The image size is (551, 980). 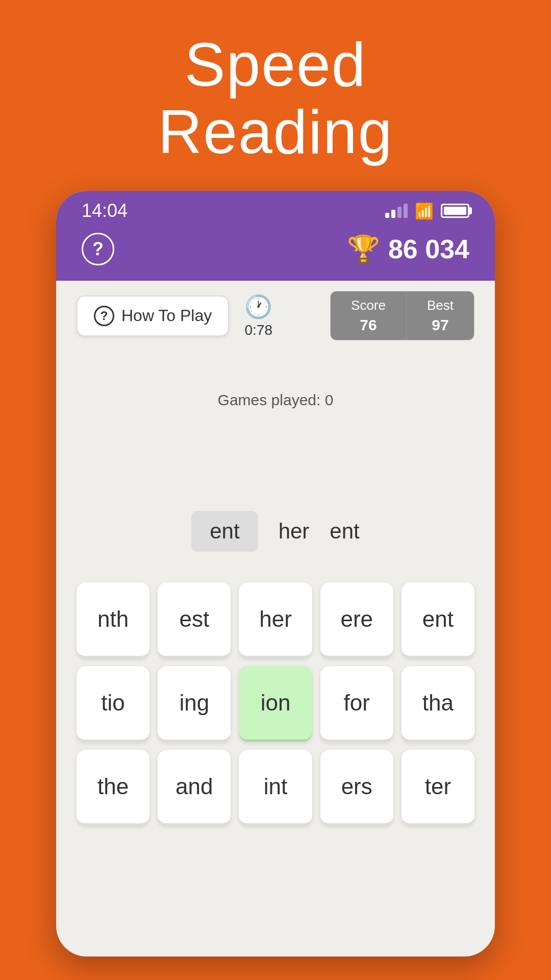 What do you see at coordinates (276, 254) in the screenshot?
I see `app-header: ? 🏆 86 034` at bounding box center [276, 254].